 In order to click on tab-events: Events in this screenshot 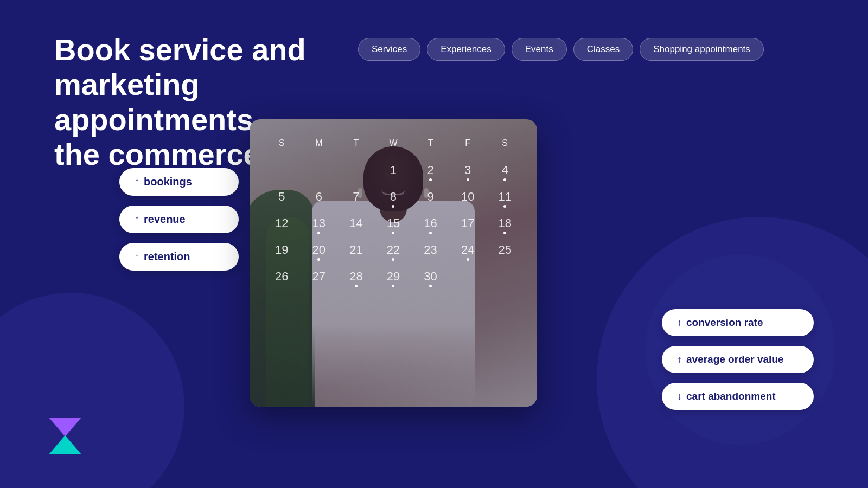, I will do `click(539, 49)`.